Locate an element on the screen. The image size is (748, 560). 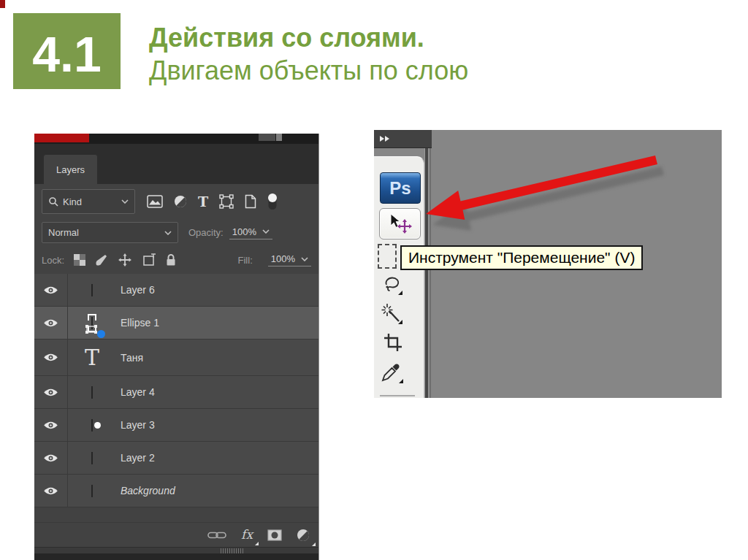
move-tool-button is located at coordinates (400, 223).